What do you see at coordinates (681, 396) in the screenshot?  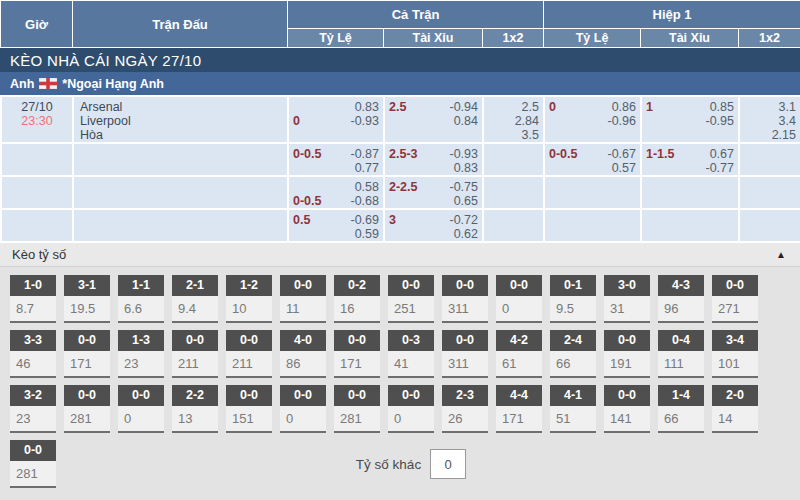 I see `score-chip: 1-4` at bounding box center [681, 396].